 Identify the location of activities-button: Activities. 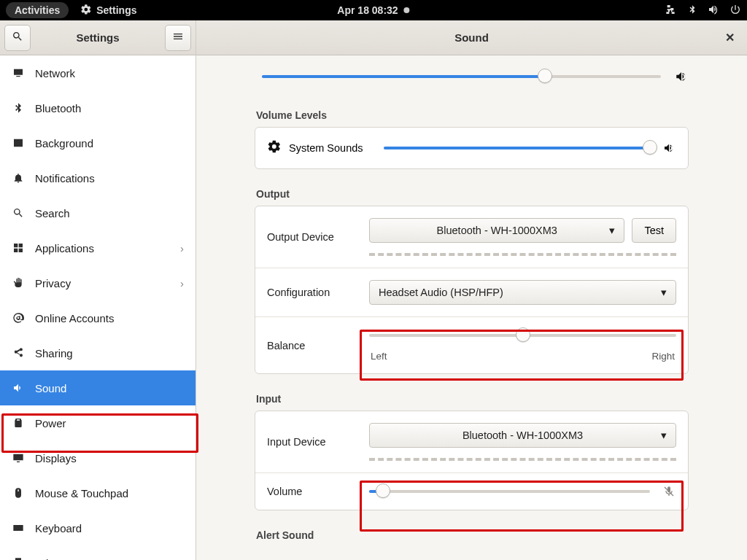
(37, 10).